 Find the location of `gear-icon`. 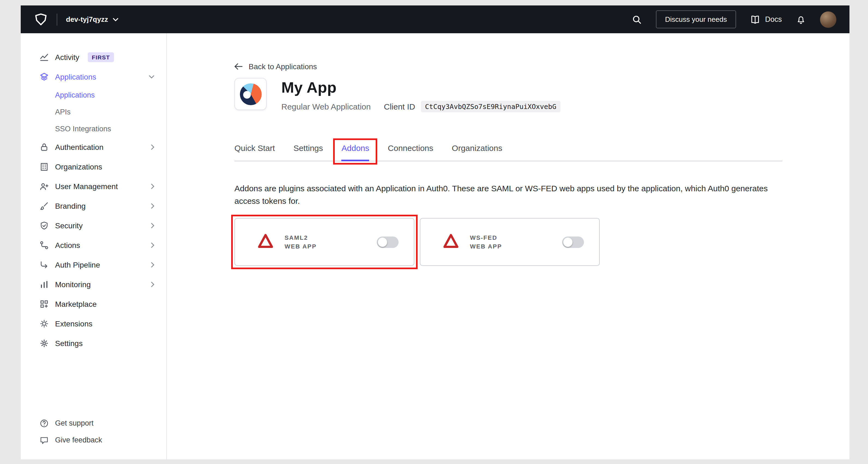

gear-icon is located at coordinates (44, 343).